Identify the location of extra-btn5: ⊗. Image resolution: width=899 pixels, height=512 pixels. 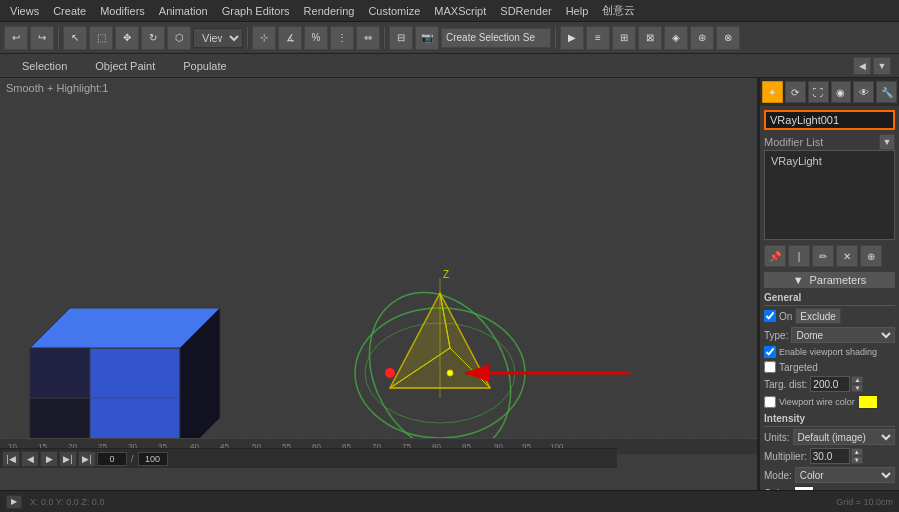
(728, 38).